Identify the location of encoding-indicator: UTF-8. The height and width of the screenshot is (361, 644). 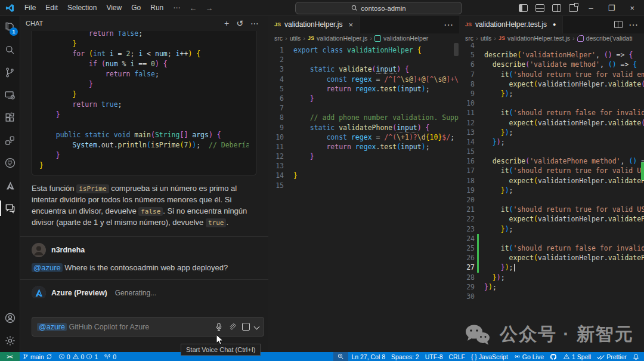
(434, 357).